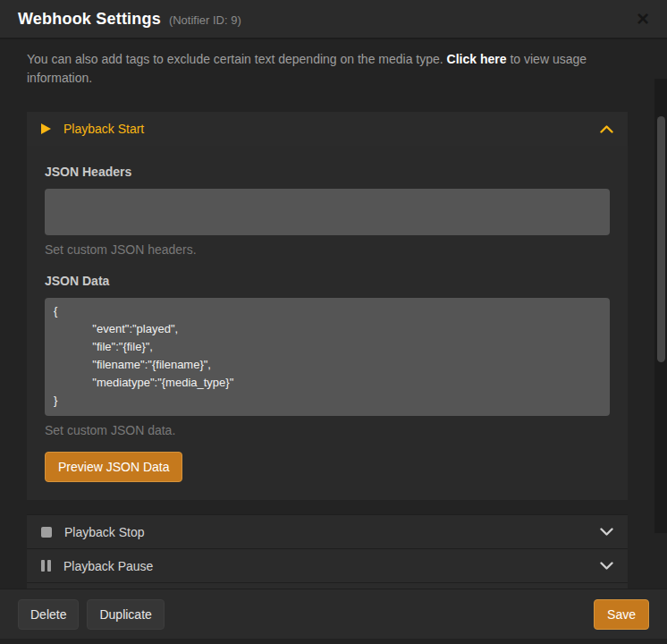  Describe the element at coordinates (327, 585) in the screenshot. I see `accordion-header-partial` at that location.